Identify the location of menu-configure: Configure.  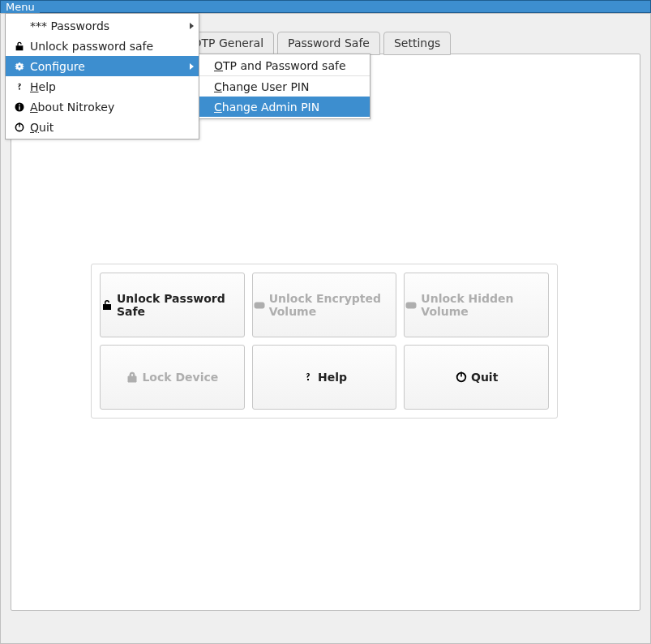
(102, 67).